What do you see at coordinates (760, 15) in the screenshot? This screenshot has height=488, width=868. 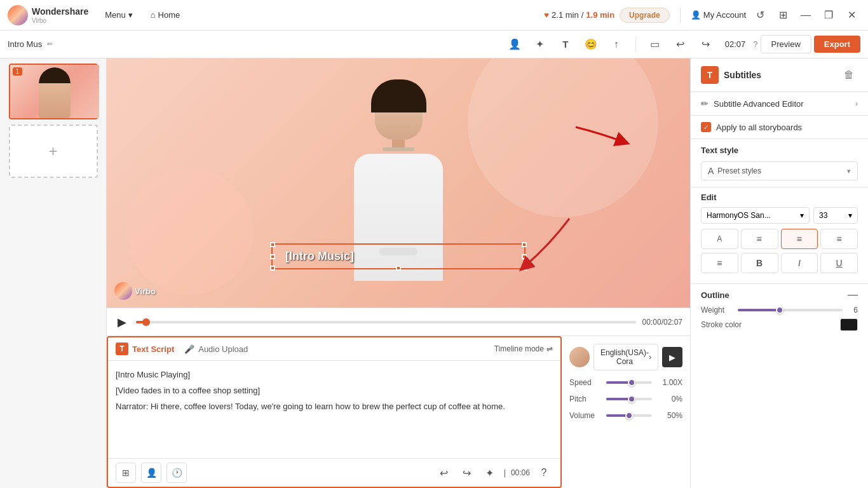 I see `history-button: ↺` at bounding box center [760, 15].